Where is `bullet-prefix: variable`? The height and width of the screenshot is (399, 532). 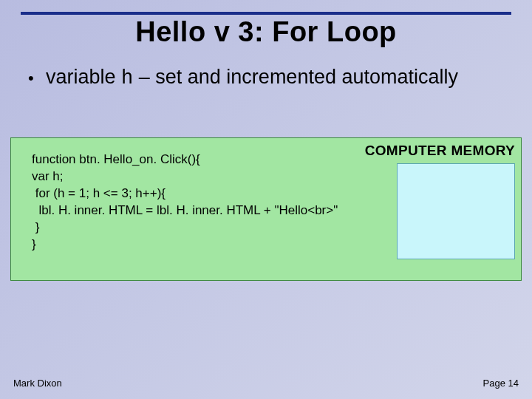 bullet-prefix: variable is located at coordinates (83, 77).